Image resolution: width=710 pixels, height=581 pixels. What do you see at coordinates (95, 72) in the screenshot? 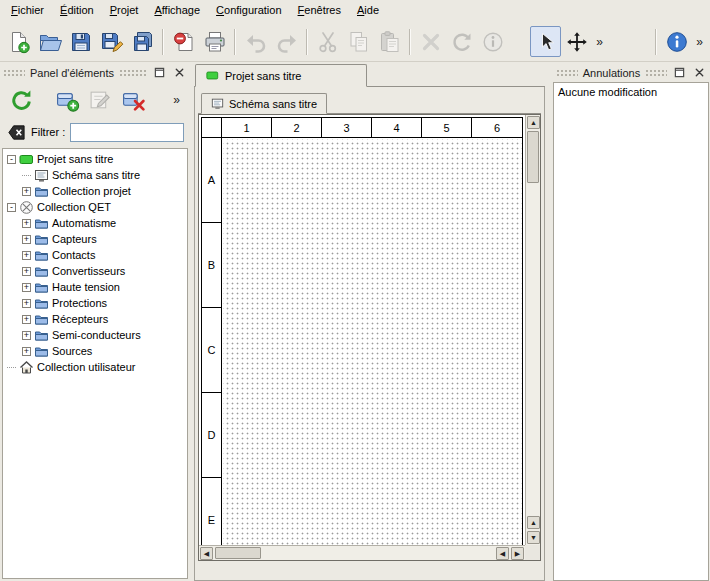
I see `elements-panel-titlebar: Panel d'éléments` at bounding box center [95, 72].